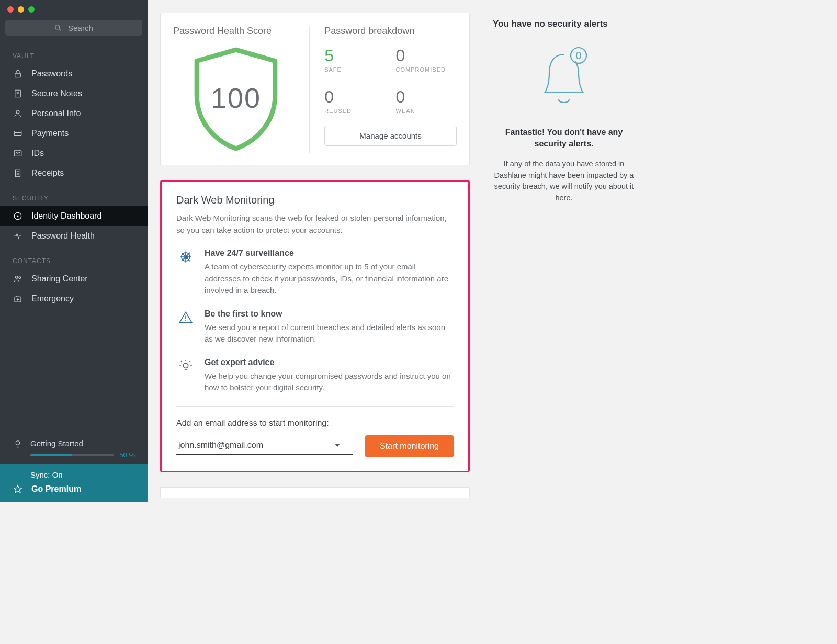  Describe the element at coordinates (74, 448) in the screenshot. I see `getting-started: Getting Started 50 %` at that location.